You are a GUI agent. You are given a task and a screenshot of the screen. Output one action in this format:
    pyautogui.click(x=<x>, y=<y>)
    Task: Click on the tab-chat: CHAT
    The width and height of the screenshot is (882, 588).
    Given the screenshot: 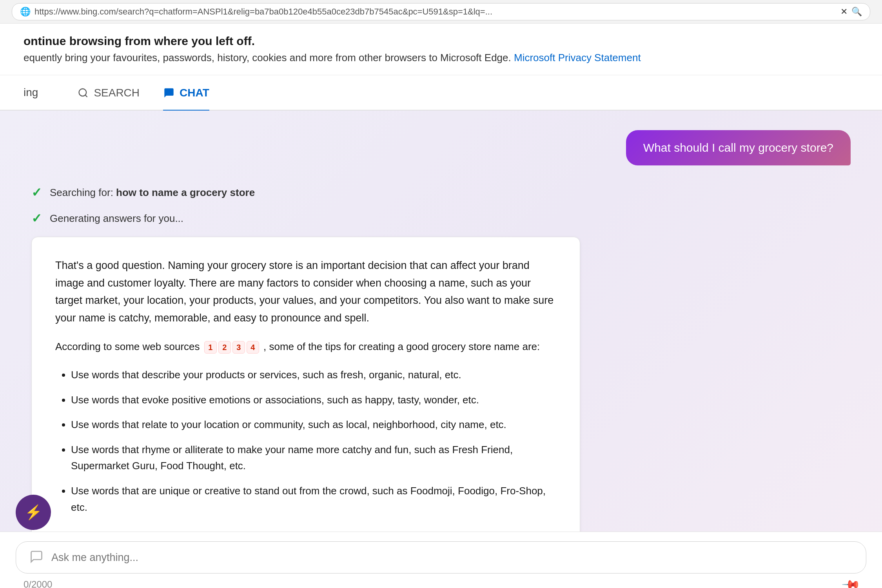 What is the action you would take?
    pyautogui.click(x=186, y=93)
    